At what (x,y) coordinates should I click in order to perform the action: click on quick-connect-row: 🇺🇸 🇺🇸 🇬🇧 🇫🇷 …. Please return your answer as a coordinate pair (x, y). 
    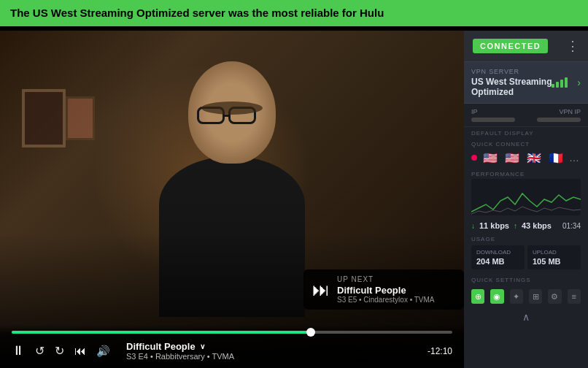
    Looking at the image, I should click on (526, 158).